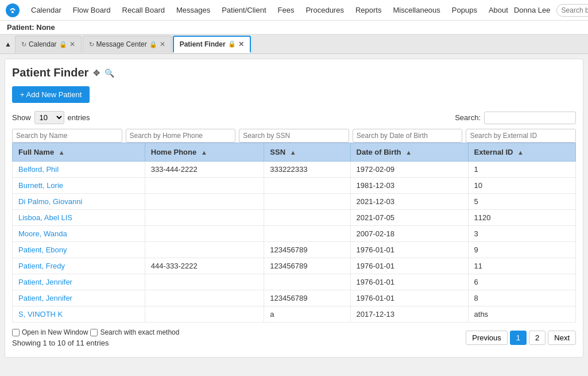  What do you see at coordinates (294, 298) in the screenshot?
I see `table-row: Patient, Jennifer 123456789 1976-01-01 8` at bounding box center [294, 298].